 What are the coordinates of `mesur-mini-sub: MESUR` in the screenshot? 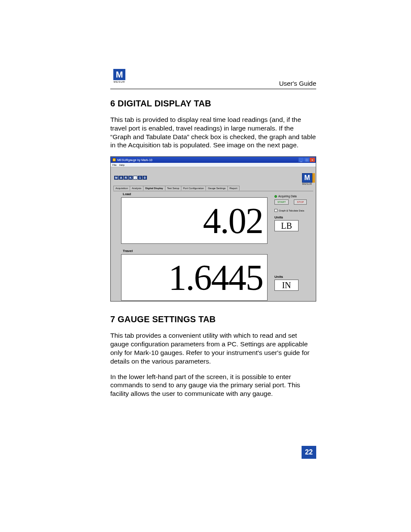 It's located at (307, 184).